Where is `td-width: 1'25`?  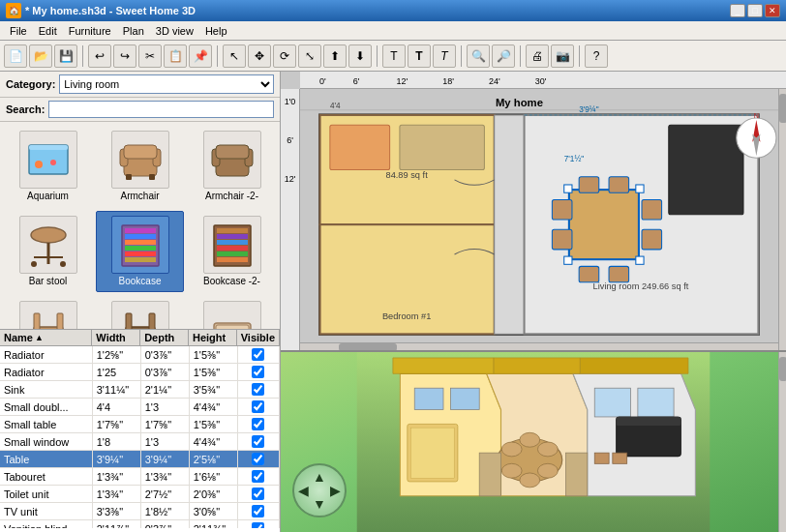
td-width: 1'25 is located at coordinates (117, 371).